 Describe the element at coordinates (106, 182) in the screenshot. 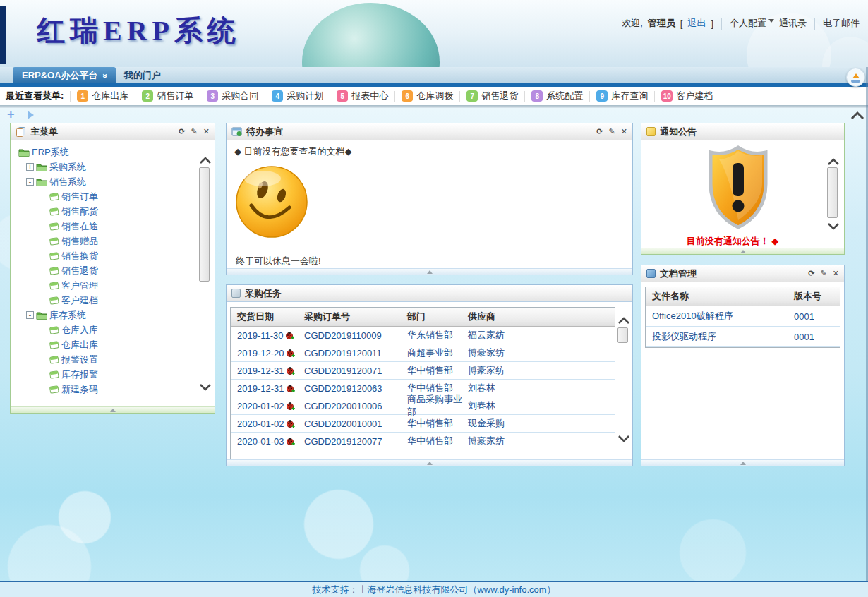

I see `tree-node: - 销售系统` at that location.